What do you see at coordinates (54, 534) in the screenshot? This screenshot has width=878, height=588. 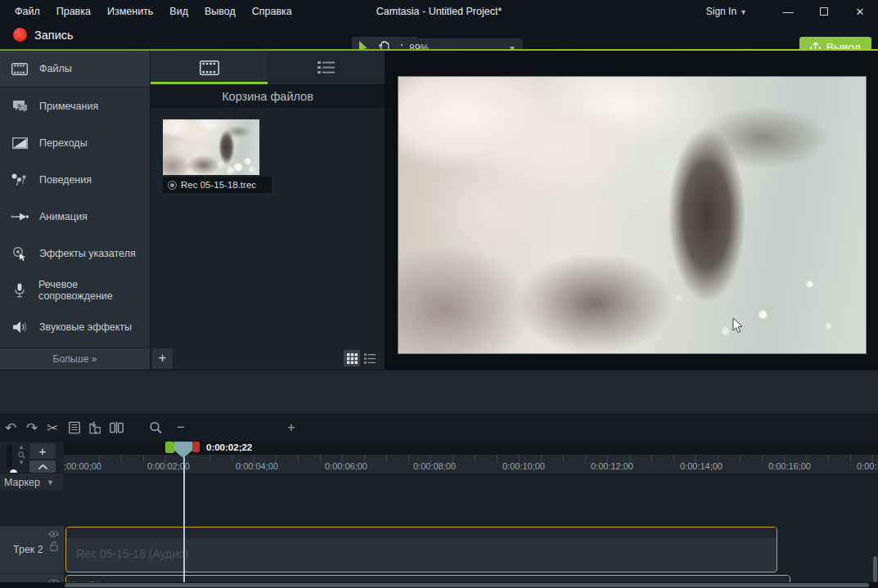 I see `eye-icon` at bounding box center [54, 534].